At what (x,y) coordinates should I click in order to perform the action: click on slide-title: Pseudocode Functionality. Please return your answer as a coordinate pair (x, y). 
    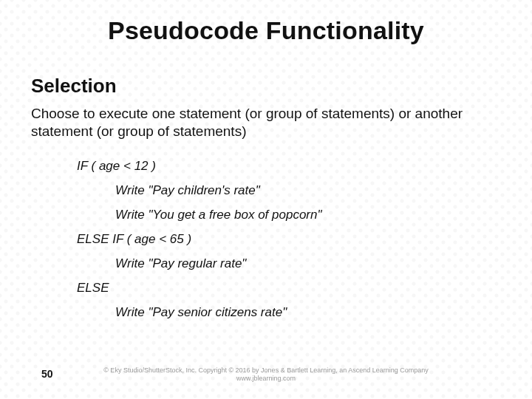
    Looking at the image, I should click on (266, 31).